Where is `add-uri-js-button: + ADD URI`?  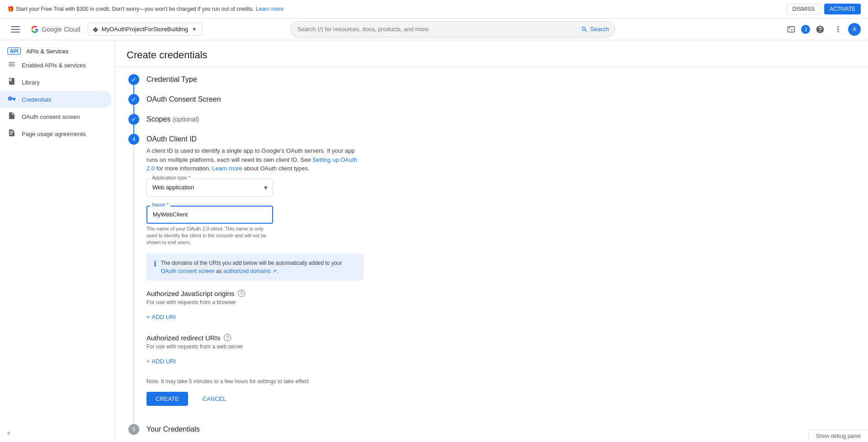
add-uri-js-button: + ADD URI is located at coordinates (161, 317).